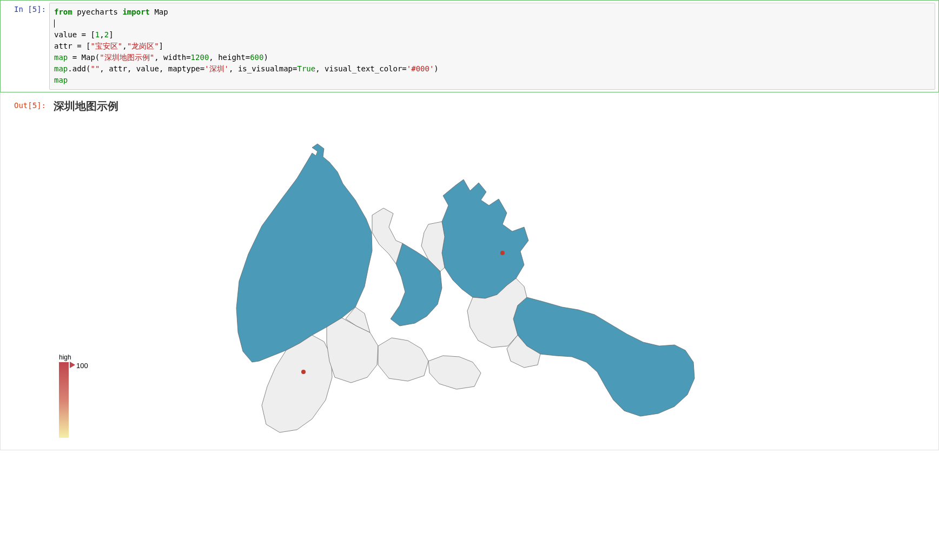 The width and height of the screenshot is (939, 560). I want to click on bool-literal: True, so click(306, 69).